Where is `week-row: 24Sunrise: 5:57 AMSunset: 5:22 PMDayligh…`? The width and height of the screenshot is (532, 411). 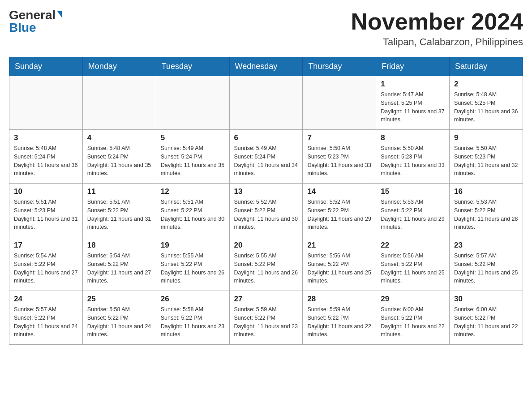
week-row: 24Sunrise: 5:57 AMSunset: 5:22 PMDayligh… is located at coordinates (266, 318).